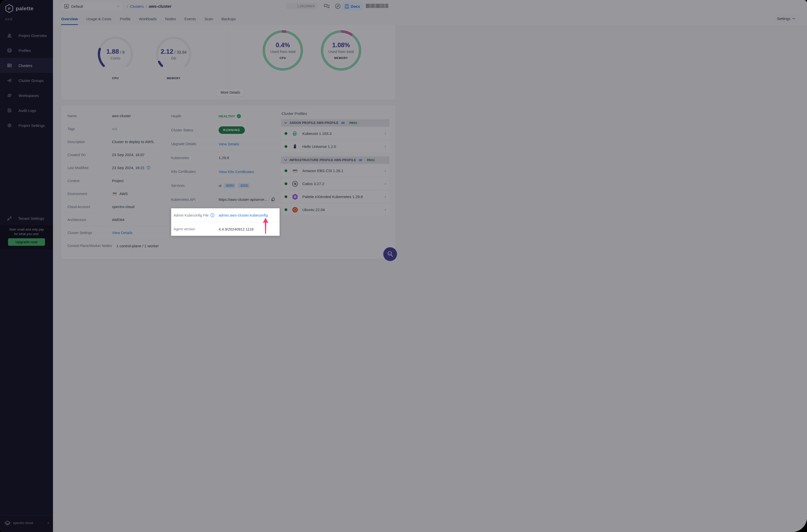 The image size is (807, 532). What do you see at coordinates (196, 215) in the screenshot?
I see `row-label: Admin Kubeconfig File` at bounding box center [196, 215].